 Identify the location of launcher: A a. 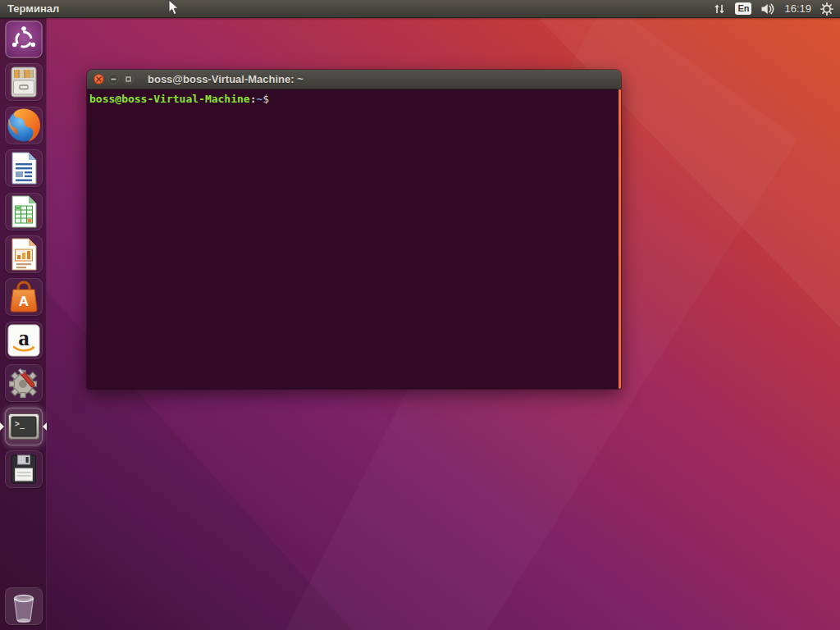
(23, 324).